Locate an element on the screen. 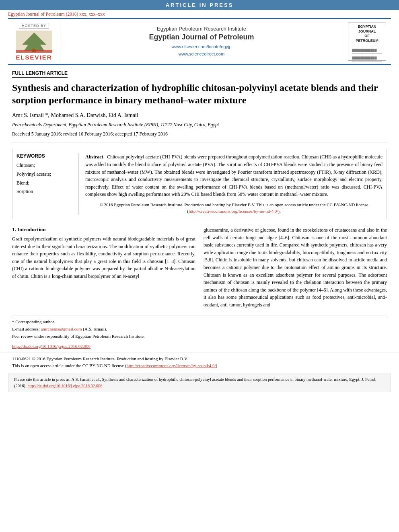 The image size is (399, 532). article-title: Synthesis and characterization of hydrop… is located at coordinates (200, 94).